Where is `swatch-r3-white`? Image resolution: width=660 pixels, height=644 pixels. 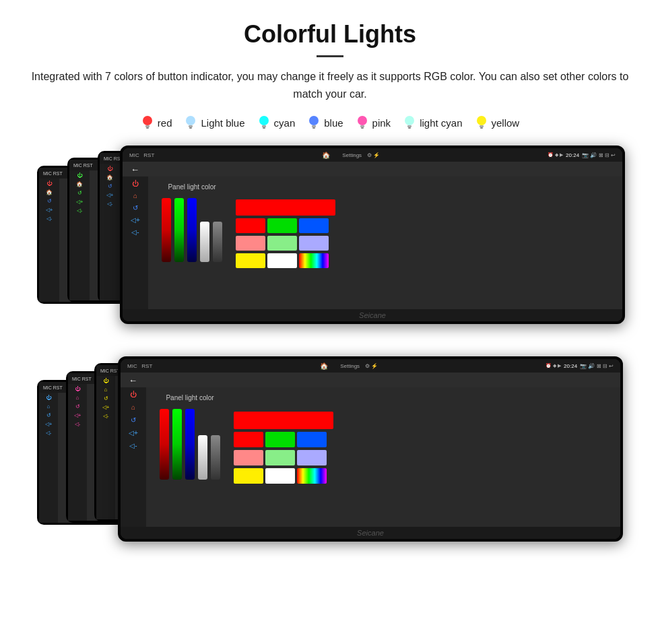
swatch-r3-white is located at coordinates (282, 261).